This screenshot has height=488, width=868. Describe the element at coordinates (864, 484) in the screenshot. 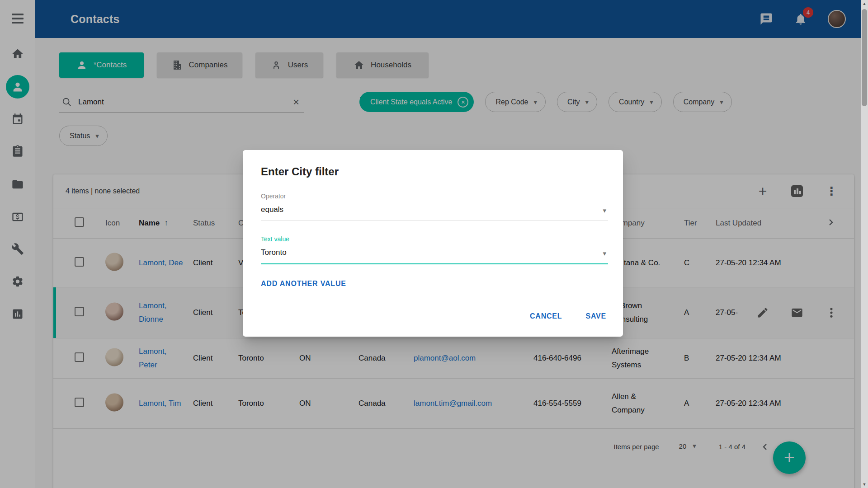

I see `scroll-down-icon` at that location.